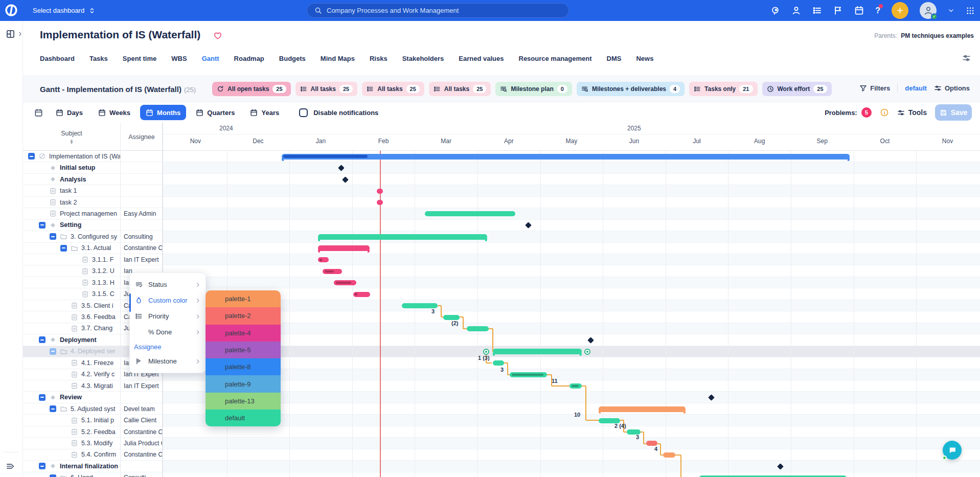  I want to click on palette-option-default: default, so click(243, 418).